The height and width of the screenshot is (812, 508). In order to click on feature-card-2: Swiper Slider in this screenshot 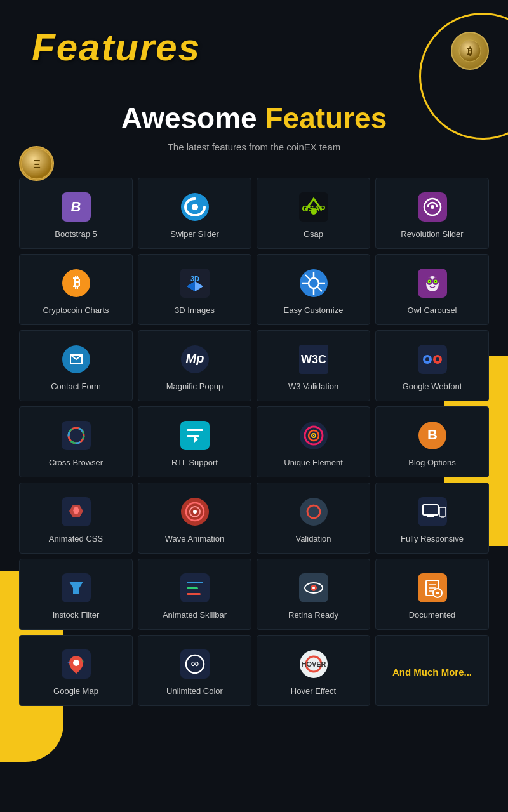, I will do `click(194, 213)`.